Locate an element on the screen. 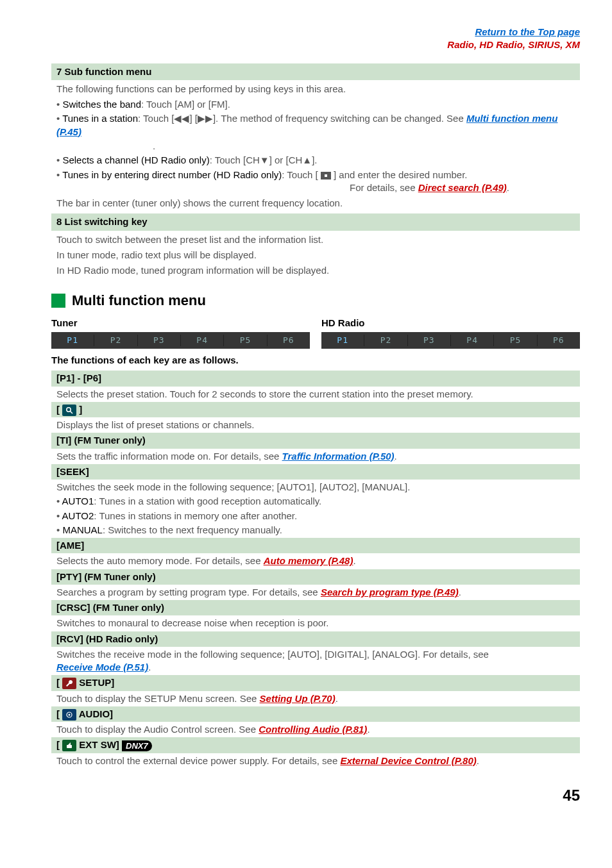 The width and height of the screenshot is (612, 868). magnifier-header: [ ] is located at coordinates (316, 410).